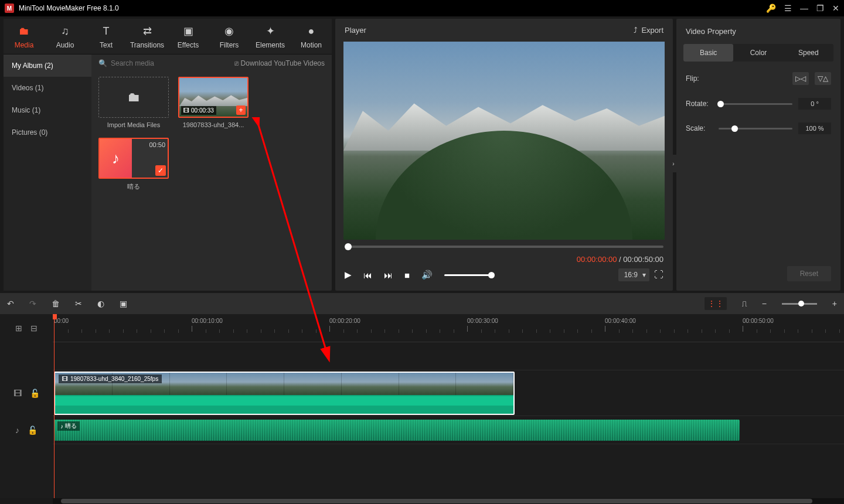 This screenshot has width=844, height=504. What do you see at coordinates (106, 36) in the screenshot?
I see `tab-text: TText` at bounding box center [106, 36].